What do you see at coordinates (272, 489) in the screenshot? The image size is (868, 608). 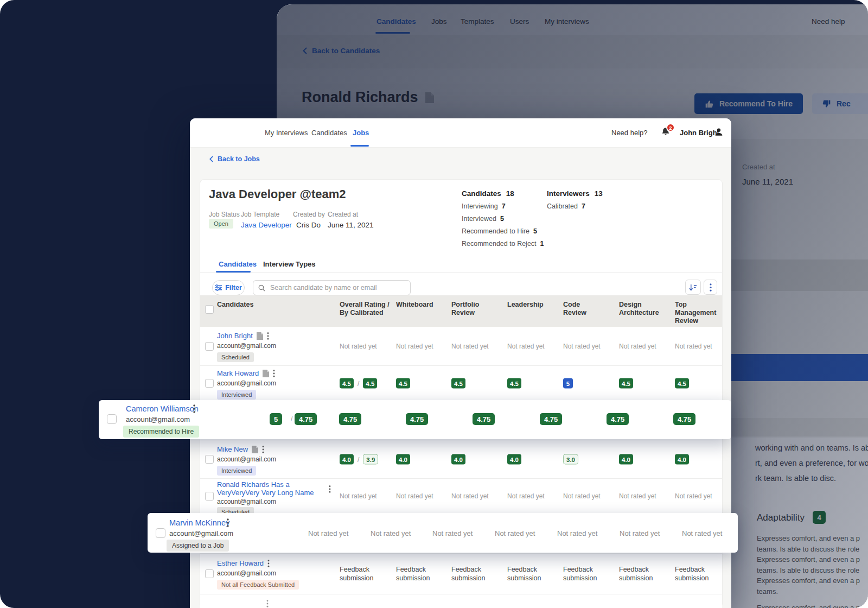 I see `candidate-name-link: Ronald Richards Has a VeryVeryVery Very …` at bounding box center [272, 489].